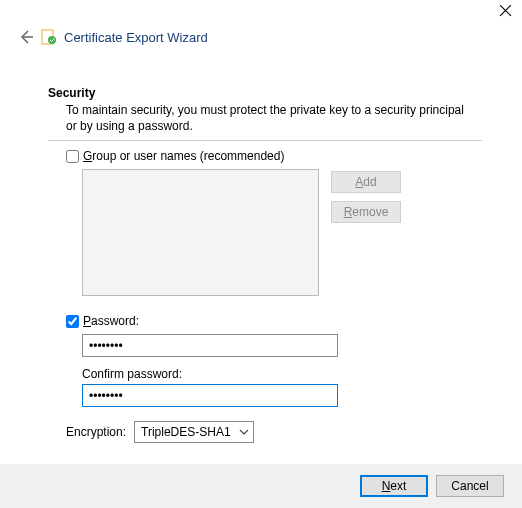 This screenshot has height=508, width=522. I want to click on back-arrow-icon, so click(26, 37).